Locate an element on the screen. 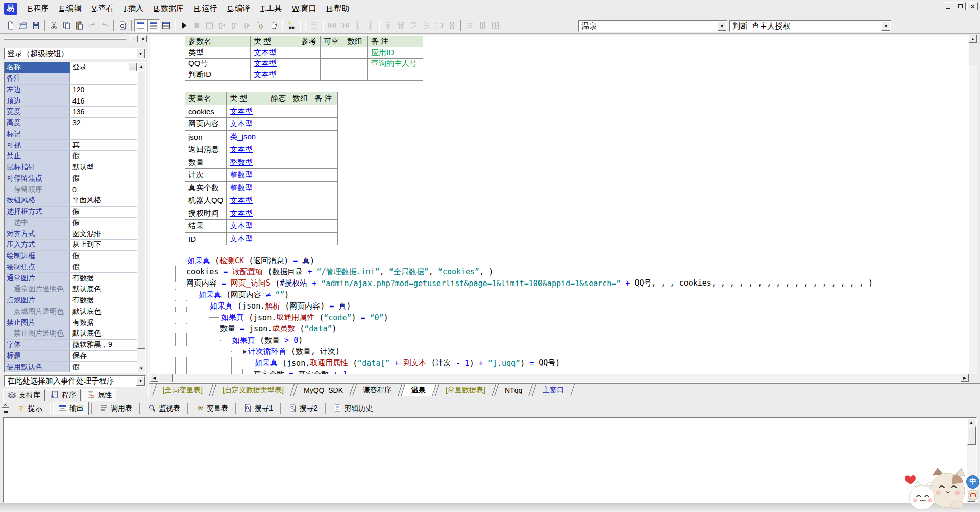  code-line: 如果真 (json.取通用属性 (“code”) = “0”) is located at coordinates (568, 317).